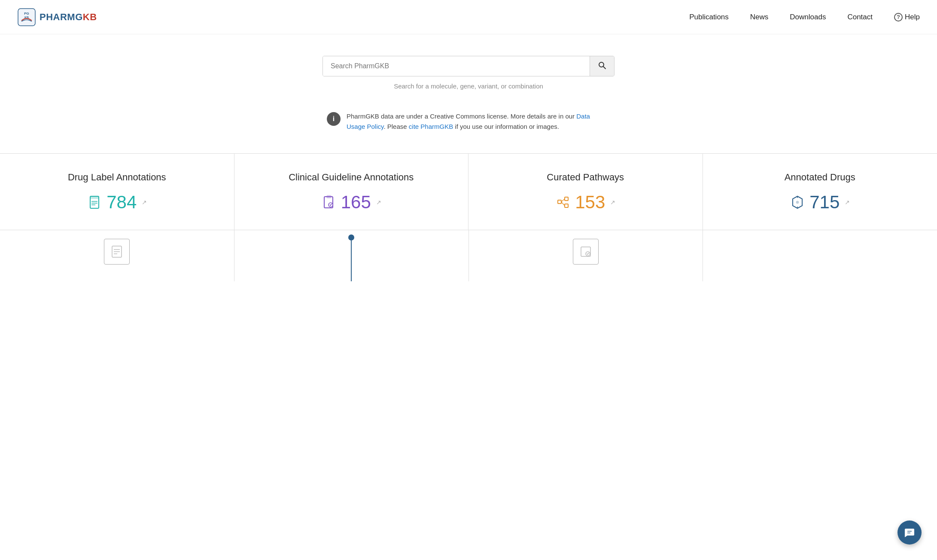  What do you see at coordinates (805, 17) in the screenshot?
I see `main-nav: Publications News Downloads Contact ? He…` at bounding box center [805, 17].